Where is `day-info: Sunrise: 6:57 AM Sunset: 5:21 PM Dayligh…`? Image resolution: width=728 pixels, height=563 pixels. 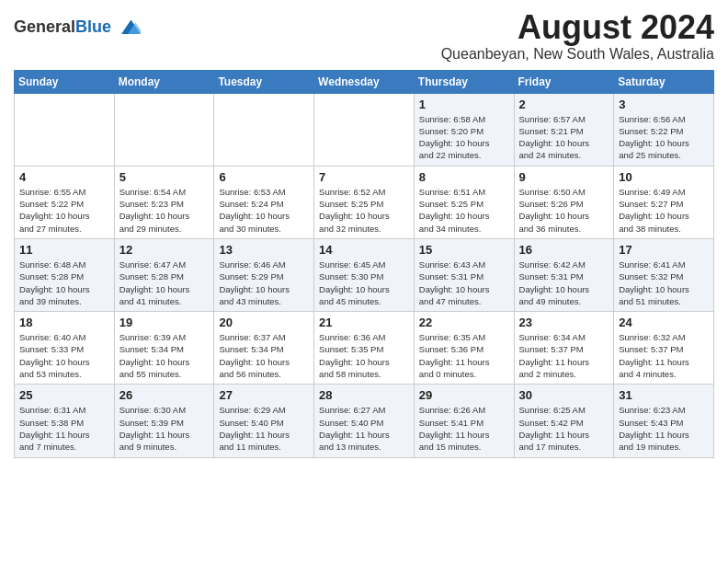
day-info: Sunrise: 6:57 AM Sunset: 5:21 PM Dayligh… is located at coordinates (564, 138).